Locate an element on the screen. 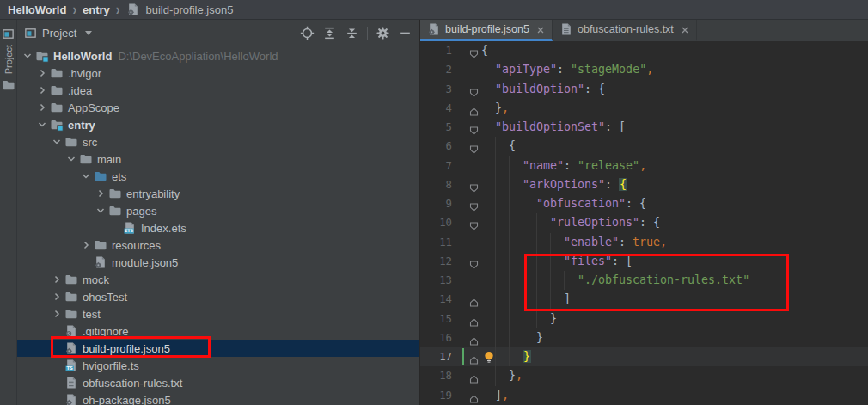  breadcrumb-item-helloworld: HelloWorld is located at coordinates (37, 10).